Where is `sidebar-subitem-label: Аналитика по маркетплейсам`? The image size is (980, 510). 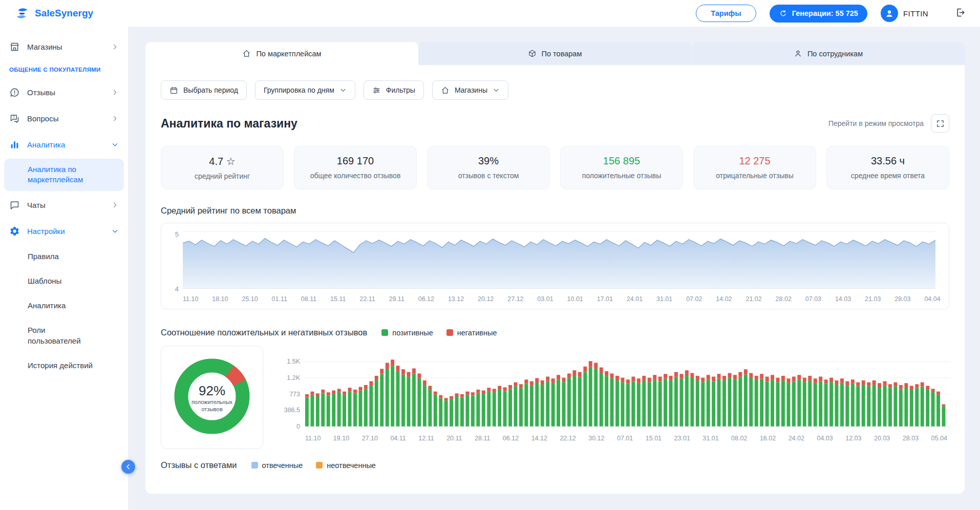
sidebar-subitem-label: Аналитика по маркетплейсам is located at coordinates (61, 175).